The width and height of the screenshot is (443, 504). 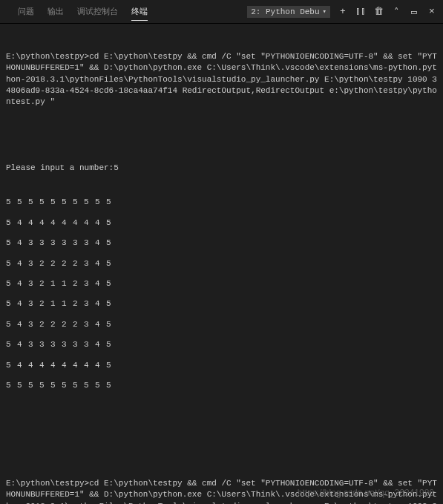 What do you see at coordinates (396, 12) in the screenshot?
I see `chevron-up-icon: ˄` at bounding box center [396, 12].